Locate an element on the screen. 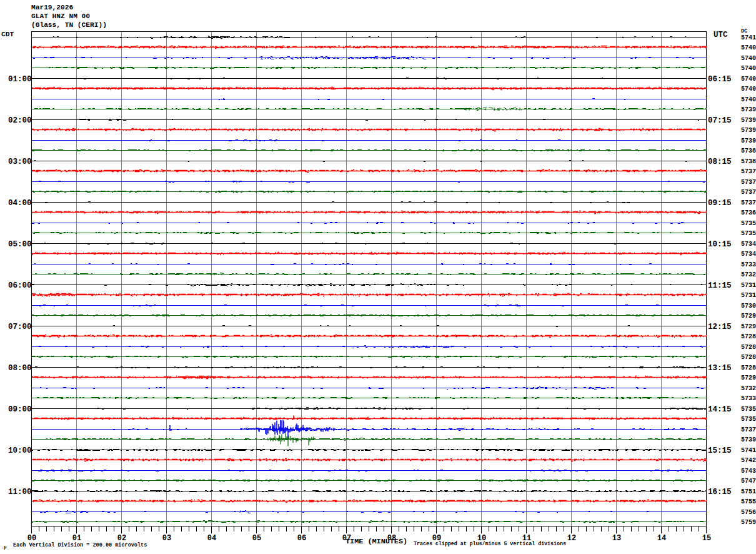 This screenshot has height=554, width=756. svg-text: 5755 is located at coordinates (749, 501).